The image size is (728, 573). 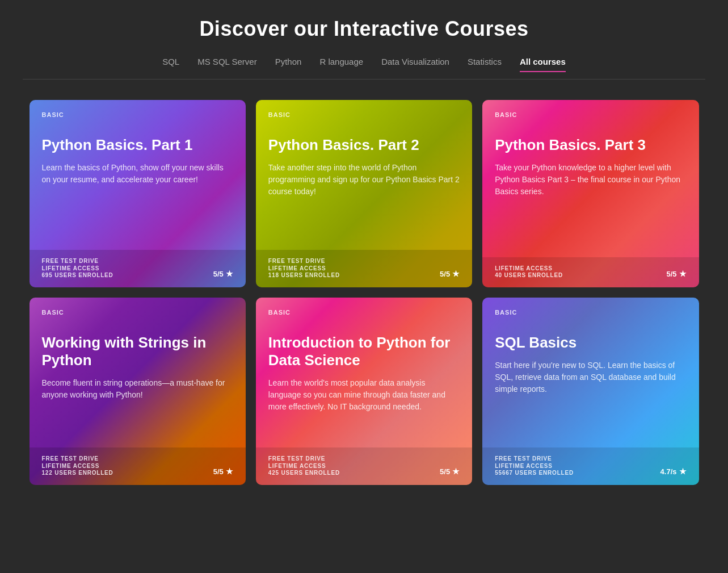 What do you see at coordinates (137, 174) in the screenshot?
I see `card-description: Learn the basics of Python, show off you…` at bounding box center [137, 174].